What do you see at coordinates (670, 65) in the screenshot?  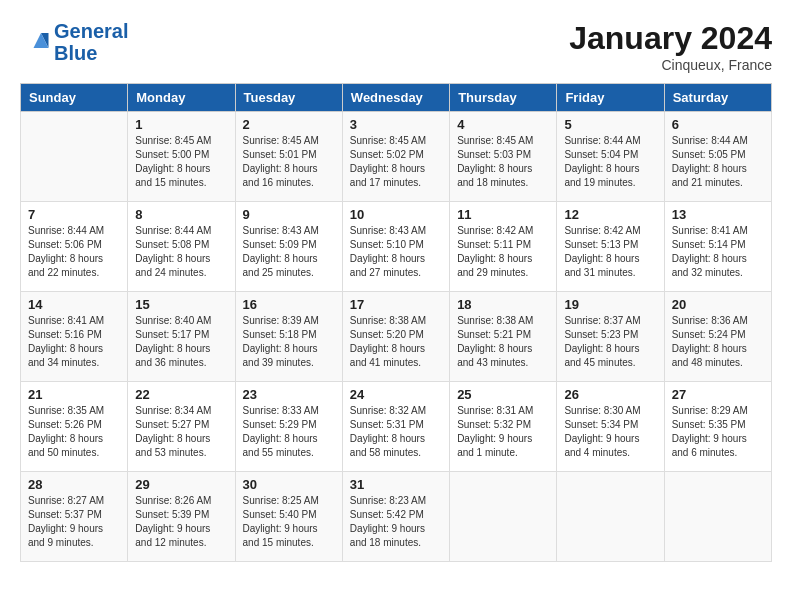 I see `location-subtitle: Cinqueux, France` at bounding box center [670, 65].